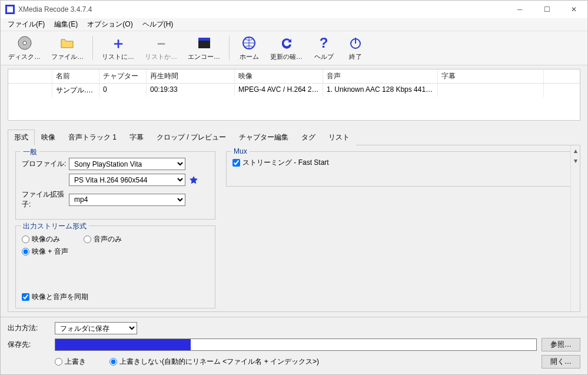 The height and width of the screenshot is (375, 588). I want to click on title-bar: XMedia Recode 3.4.7.4 ─ ☐ ✕, so click(294, 9).